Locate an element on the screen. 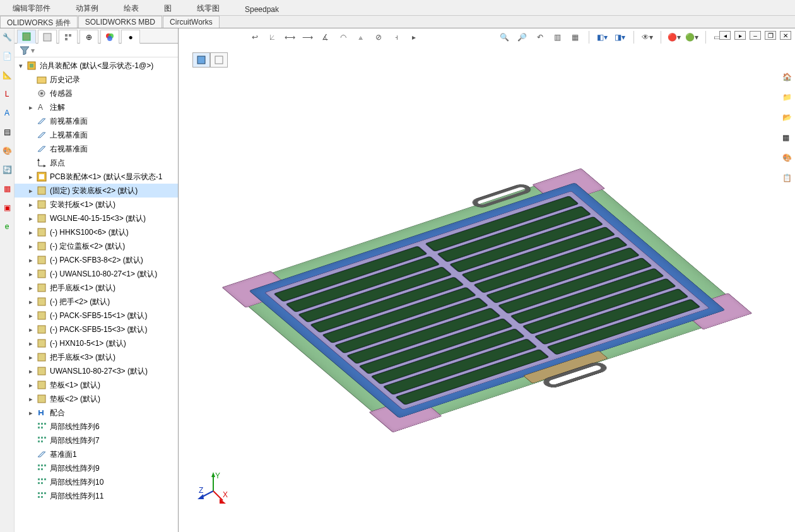  child-restore-icon: ❐ is located at coordinates (770, 35).